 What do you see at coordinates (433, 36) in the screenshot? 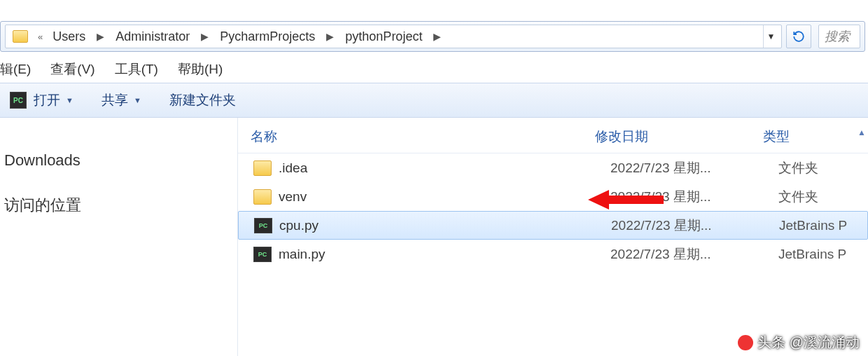
I see `address-bar: « Users ▶ Administrator ▶ PycharmProject…` at bounding box center [433, 36].